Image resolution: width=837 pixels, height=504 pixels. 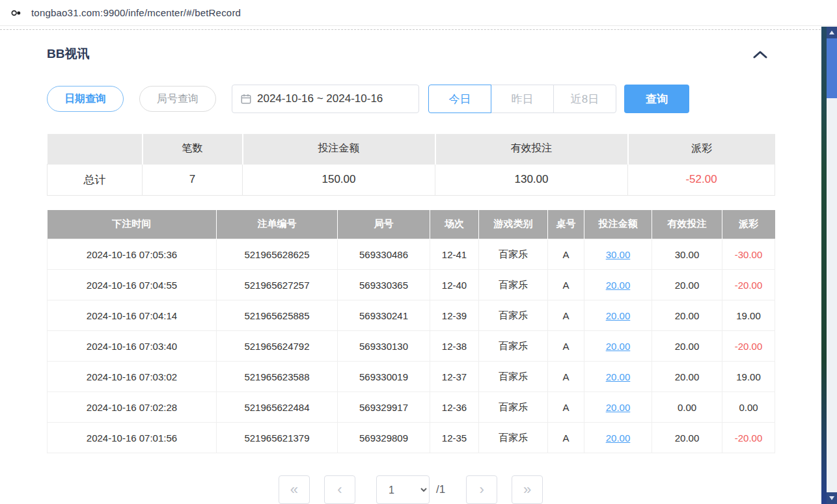 What do you see at coordinates (132, 285) in the screenshot?
I see `bet-time: 2024-10-16 07:04:55` at bounding box center [132, 285].